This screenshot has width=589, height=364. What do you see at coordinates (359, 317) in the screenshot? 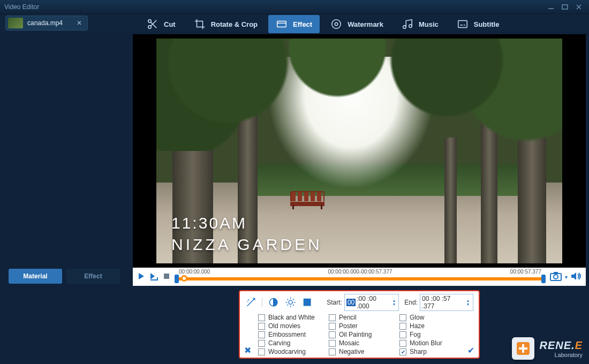
I see `effect-option: Pencil` at bounding box center [359, 317].